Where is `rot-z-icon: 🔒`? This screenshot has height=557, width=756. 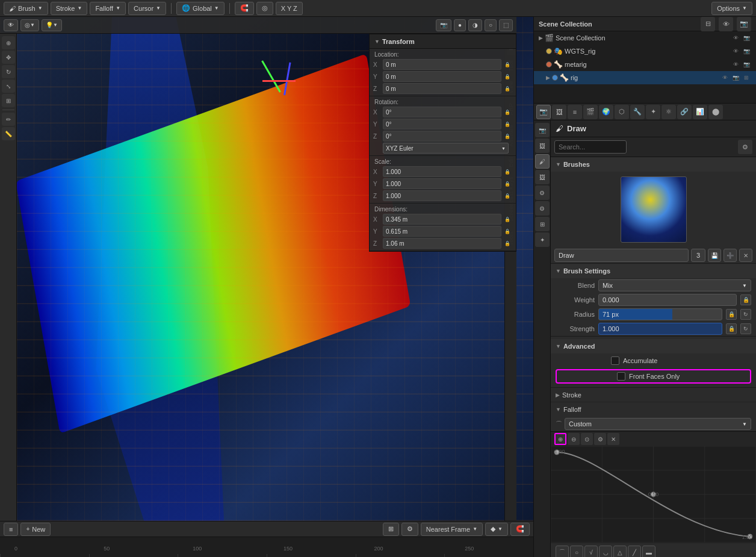
rot-z-icon: 🔒 is located at coordinates (507, 136).